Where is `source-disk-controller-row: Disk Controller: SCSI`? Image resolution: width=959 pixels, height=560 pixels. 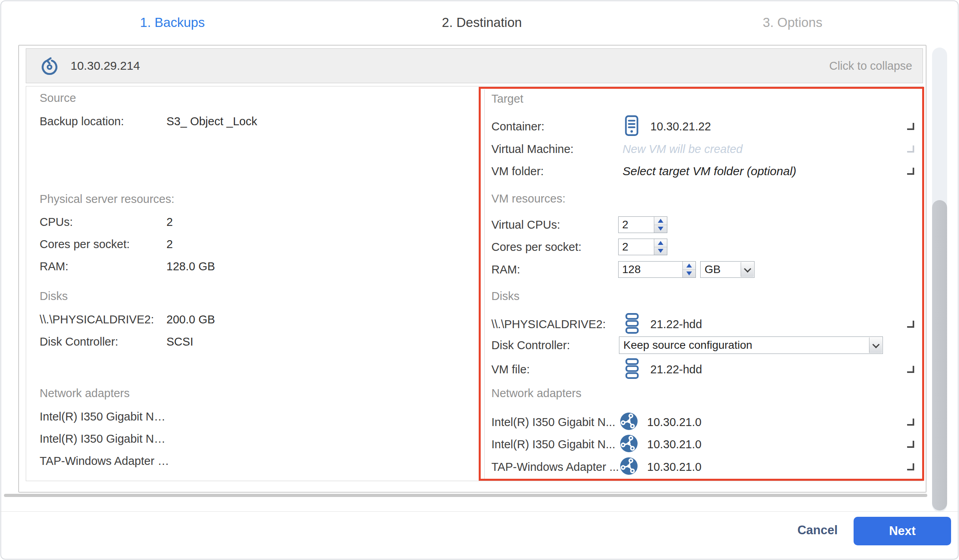
source-disk-controller-row: Disk Controller: SCSI is located at coordinates (251, 342).